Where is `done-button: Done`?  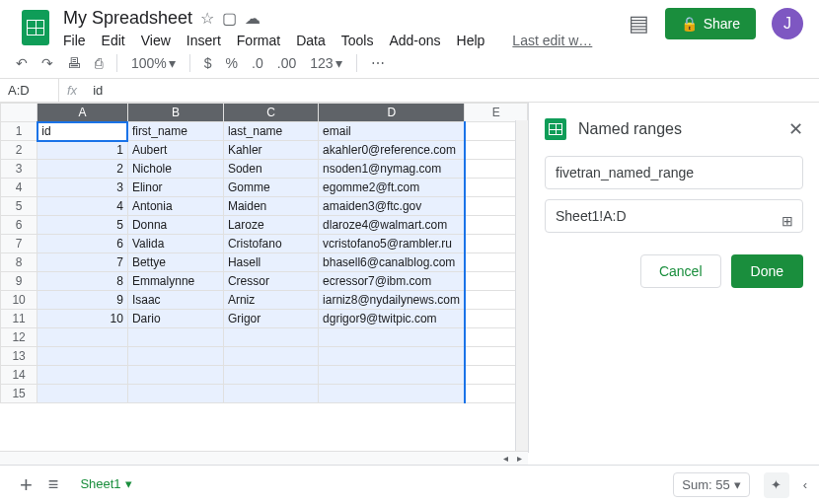
done-button: Done is located at coordinates (768, 271).